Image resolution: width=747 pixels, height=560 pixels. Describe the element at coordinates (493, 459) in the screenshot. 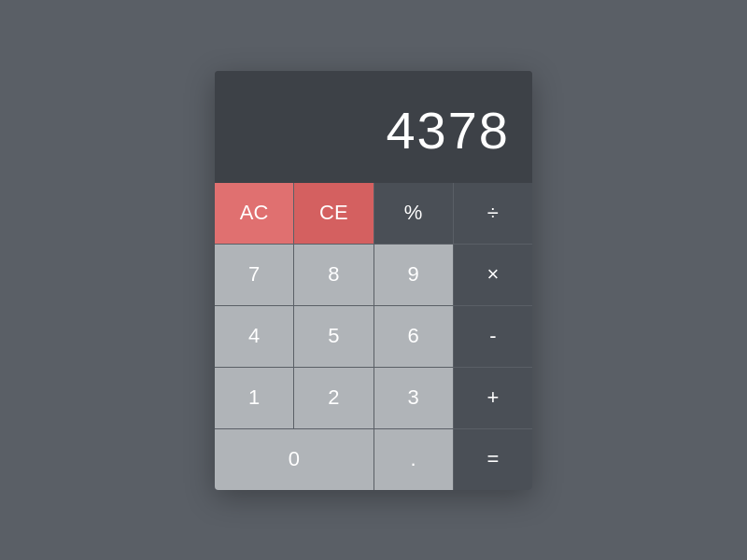

I see `equals-button: =` at that location.